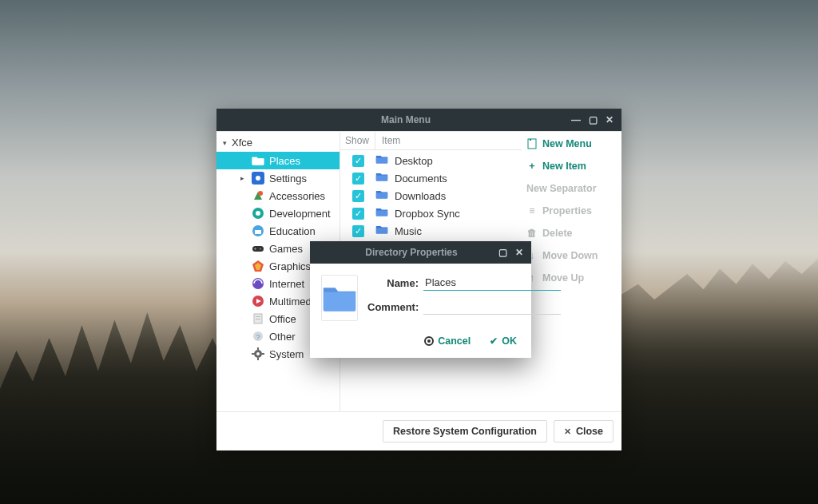 The width and height of the screenshot is (818, 504). Describe the element at coordinates (558, 233) in the screenshot. I see `delete-label: Delete` at that location.